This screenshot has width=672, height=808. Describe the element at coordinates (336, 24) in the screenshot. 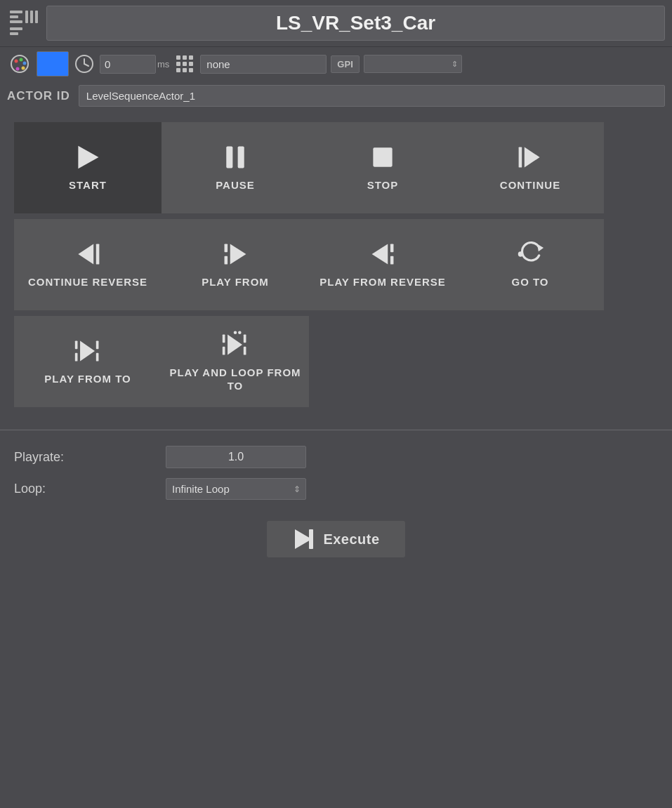

I see `header: LS_VR_Set3_Car` at that location.